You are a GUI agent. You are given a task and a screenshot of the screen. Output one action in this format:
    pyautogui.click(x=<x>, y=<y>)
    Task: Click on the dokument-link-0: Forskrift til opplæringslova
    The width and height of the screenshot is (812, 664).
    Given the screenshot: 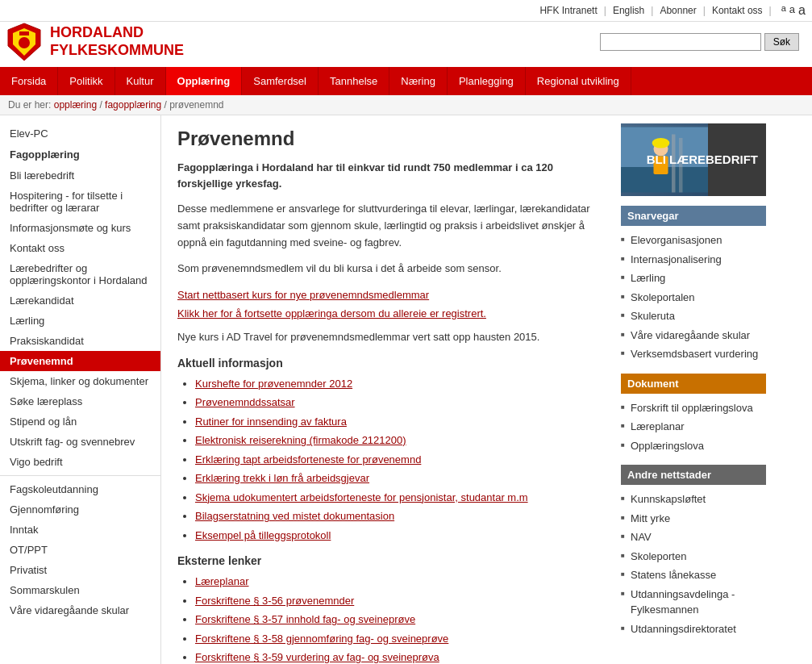 What is the action you would take?
    pyautogui.click(x=692, y=408)
    